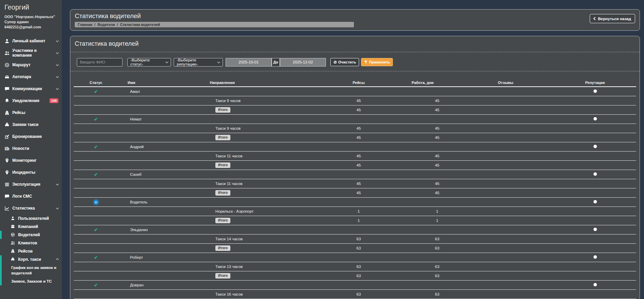  I want to click on sidebar-item: Личный кабинет, so click(31, 41).